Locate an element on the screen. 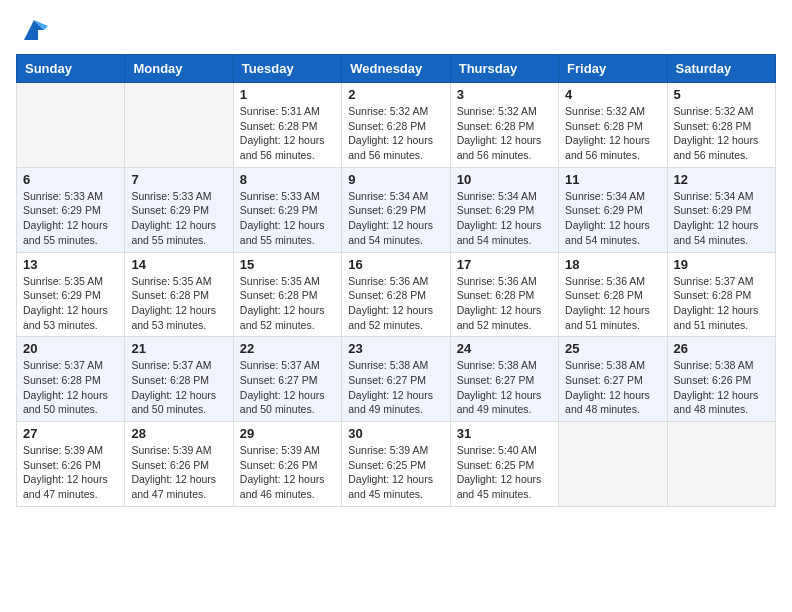 This screenshot has height=612, width=792. calendar-day-header: Monday is located at coordinates (179, 69).